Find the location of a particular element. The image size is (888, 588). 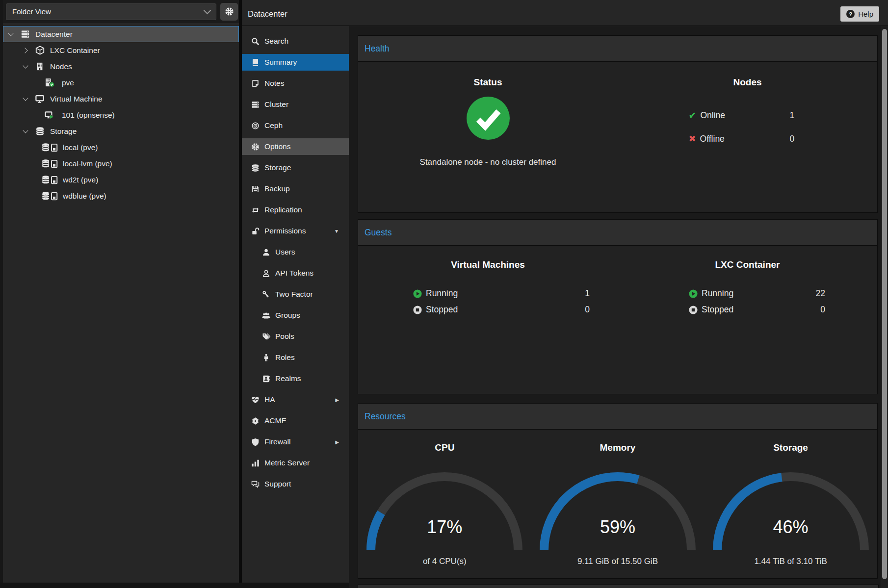

menu-item-cluster: Cluster is located at coordinates (295, 104).